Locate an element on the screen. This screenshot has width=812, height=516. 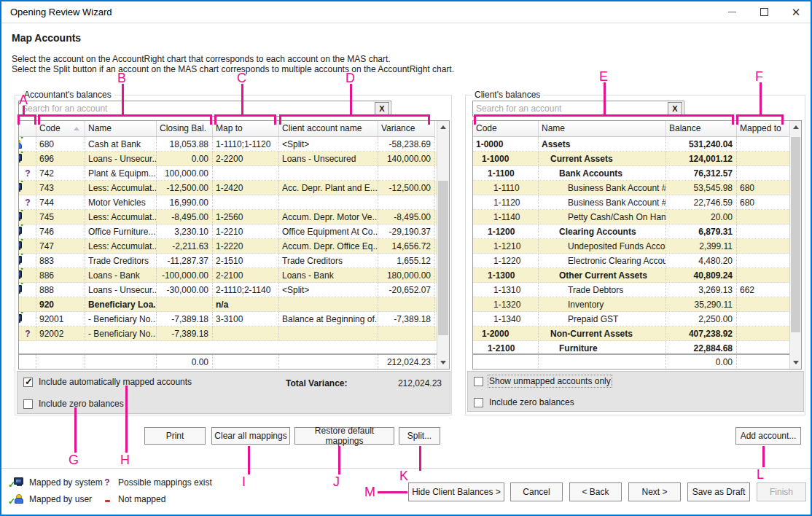
name-cell: Loans - Unsecur... is located at coordinates (121, 159).